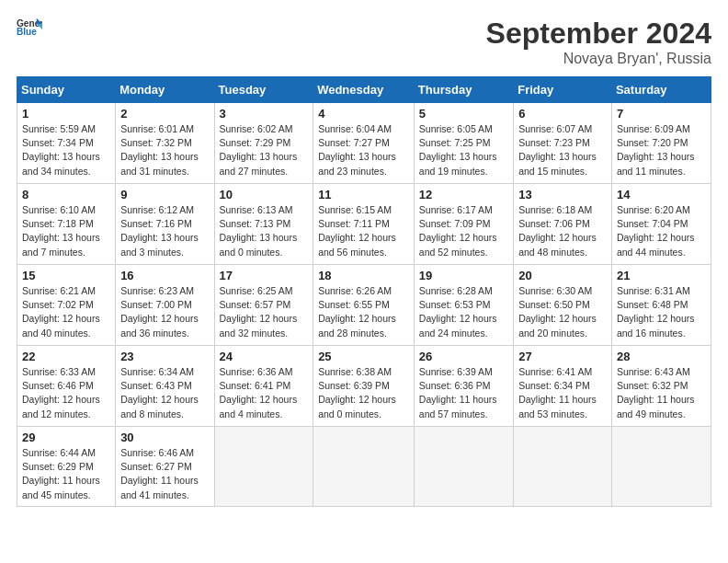 This screenshot has height=563, width=728. I want to click on day-cell-28: 28 Sunrise: 6:43 AMSunset: 6:32 PMDaylig…, so click(661, 386).